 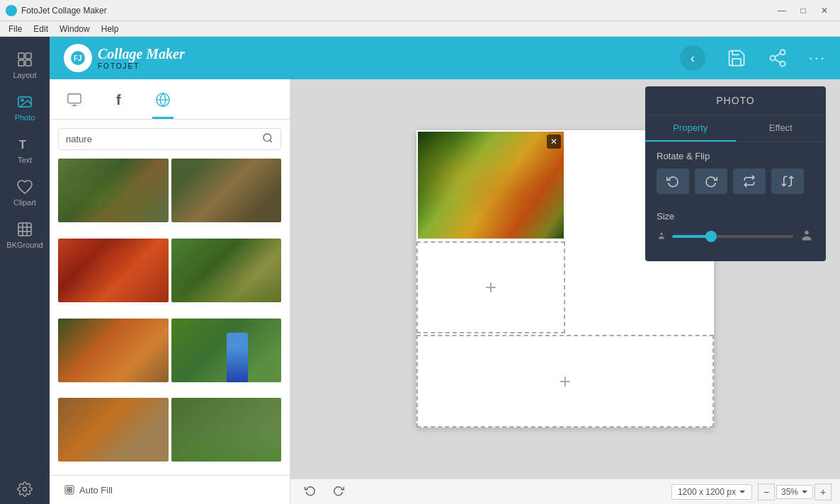 I want to click on tab-web, so click(x=163, y=103).